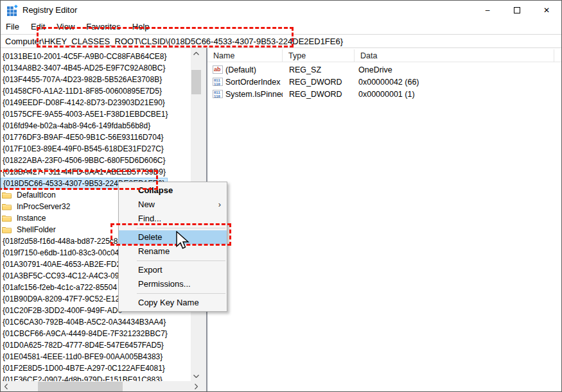 This screenshot has height=392, width=562. What do you see at coordinates (96, 126) in the screenshot?
I see `tree-item: {016fd94e-b02a-4ab8-94c6-149fdab56b8d}` at bounding box center [96, 126].